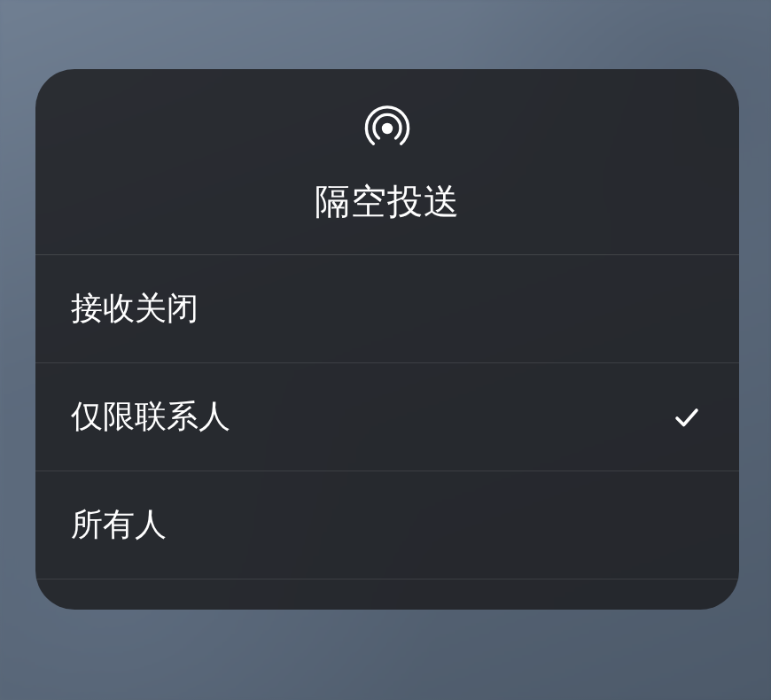 This screenshot has width=771, height=700. I want to click on option-receiving-off: 接收关闭, so click(387, 309).